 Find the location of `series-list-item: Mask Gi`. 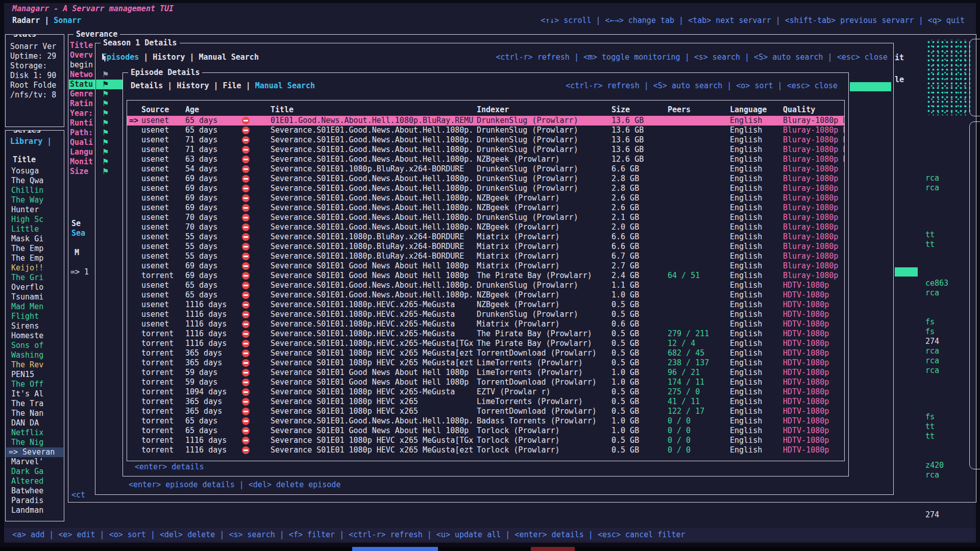

series-list-item: Mask Gi is located at coordinates (35, 239).